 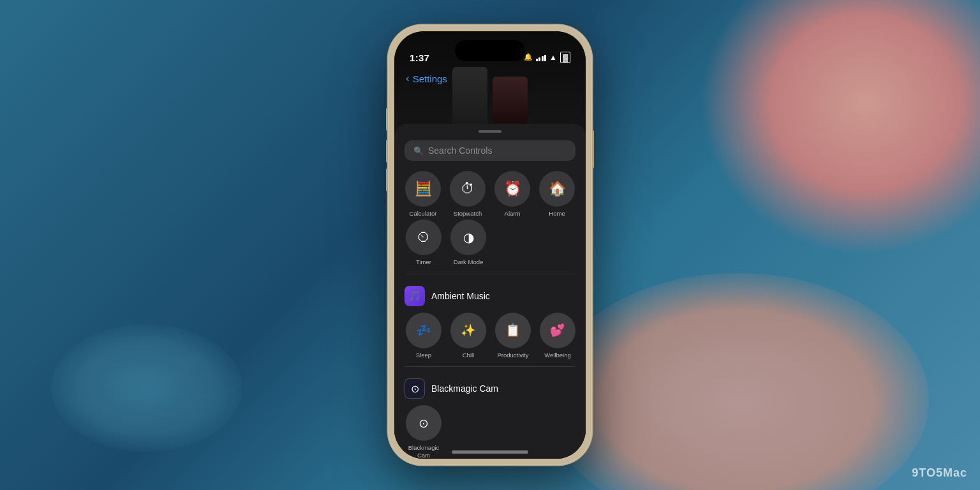 What do you see at coordinates (424, 237) in the screenshot?
I see `timer-icon: ⏲` at bounding box center [424, 237].